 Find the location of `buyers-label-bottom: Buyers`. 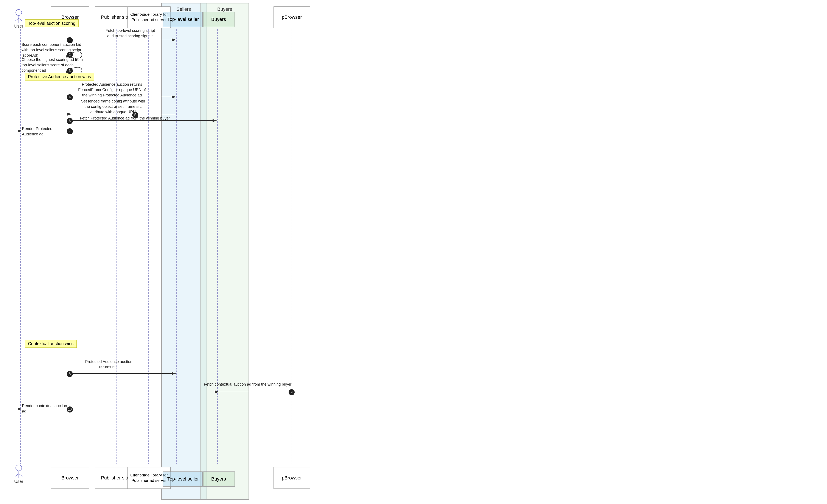

buyers-label-bottom: Buyers is located at coordinates (218, 479).